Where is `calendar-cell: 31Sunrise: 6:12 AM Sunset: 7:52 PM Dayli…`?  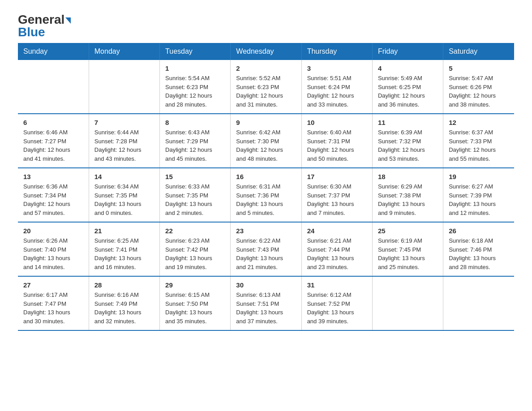
calendar-cell: 31Sunrise: 6:12 AM Sunset: 7:52 PM Dayli… is located at coordinates (337, 304).